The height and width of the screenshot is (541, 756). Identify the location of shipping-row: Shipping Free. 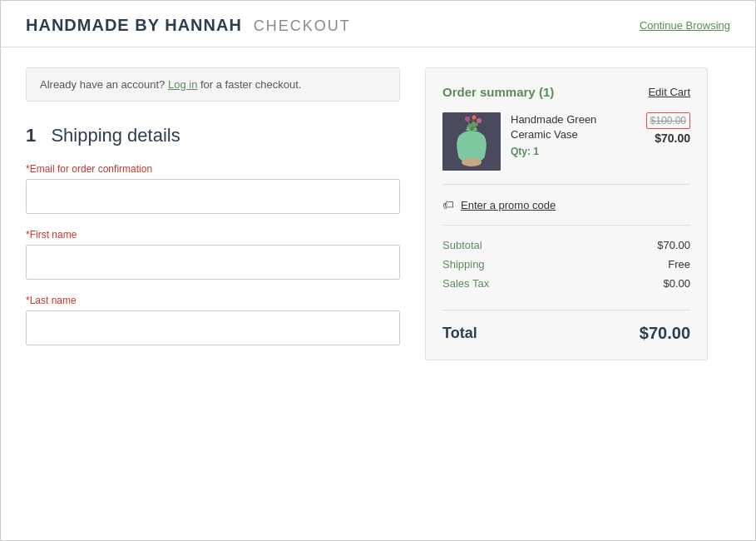
(566, 265).